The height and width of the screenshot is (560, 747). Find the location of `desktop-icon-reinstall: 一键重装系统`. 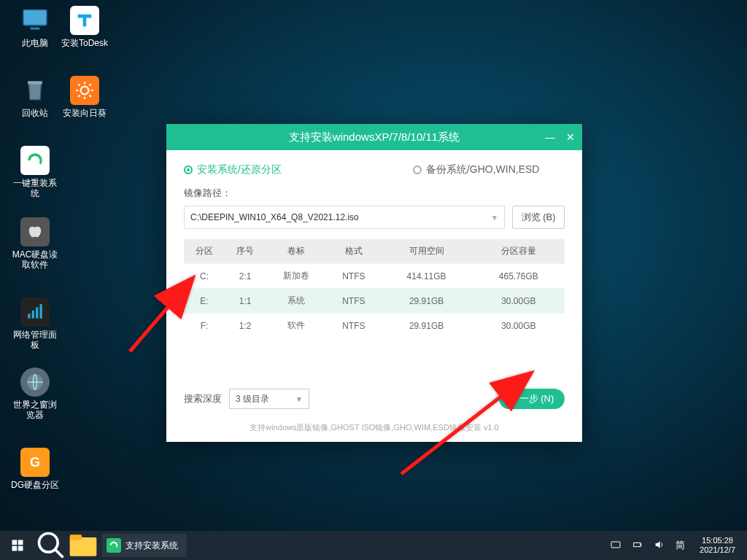

desktop-icon-reinstall: 一键重装系统 is located at coordinates (35, 172).